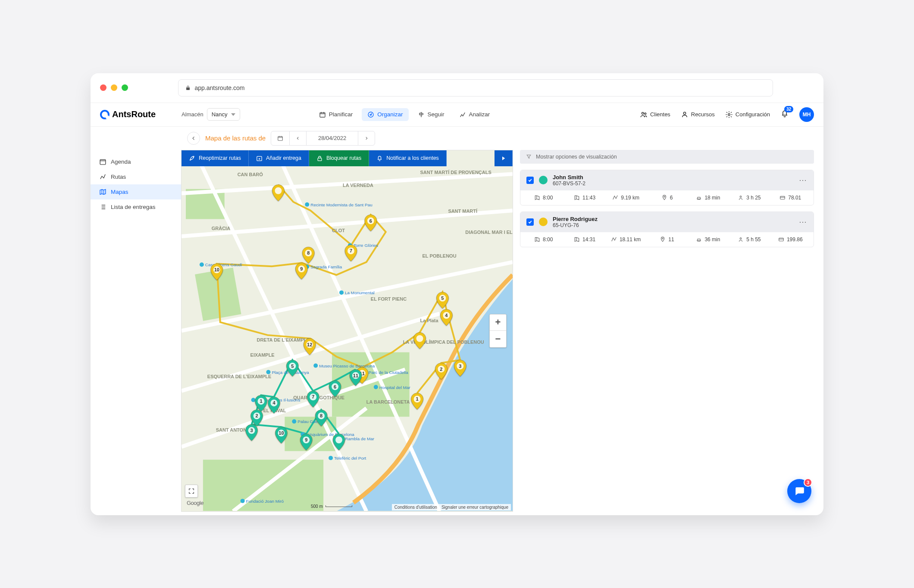 This screenshot has width=914, height=588. I want to click on dist-icon, so click(614, 240).